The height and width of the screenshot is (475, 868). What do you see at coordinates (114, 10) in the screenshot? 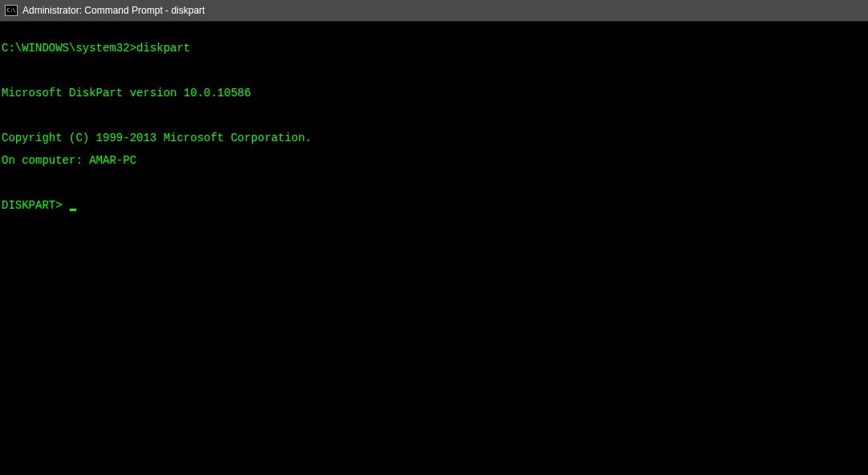
I see `window-title: Administrator: Command Prompt - diskpart` at bounding box center [114, 10].